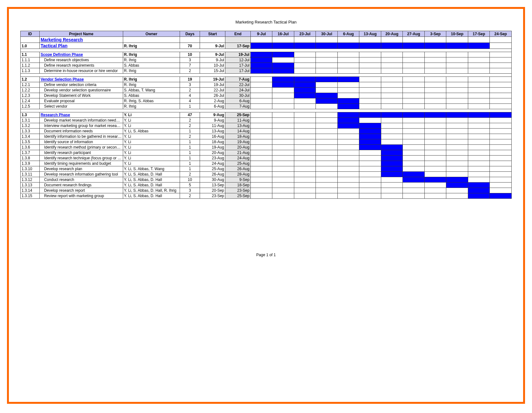  I want to click on cell-name: Develop Statement of Work, so click(81, 96).